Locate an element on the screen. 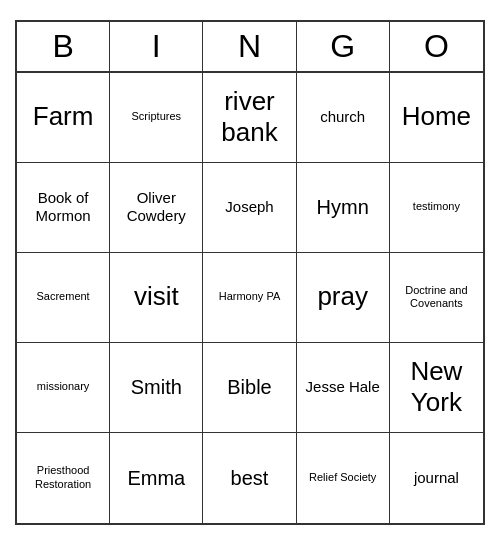 The width and height of the screenshot is (500, 544). header-letter: I is located at coordinates (156, 46).